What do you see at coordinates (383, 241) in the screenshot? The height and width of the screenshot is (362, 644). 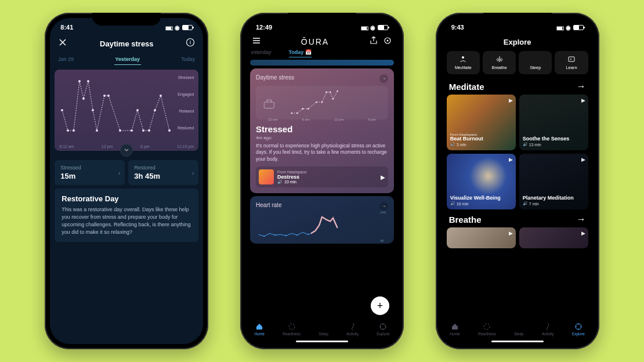 I see `ylabel: 40` at bounding box center [383, 241].